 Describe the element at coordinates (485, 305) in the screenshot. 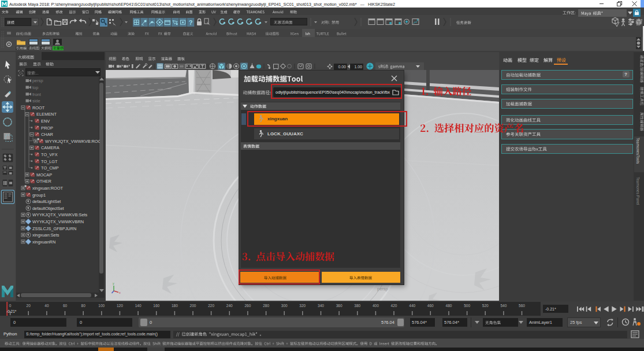

I see `svg-text: 520` at that location.